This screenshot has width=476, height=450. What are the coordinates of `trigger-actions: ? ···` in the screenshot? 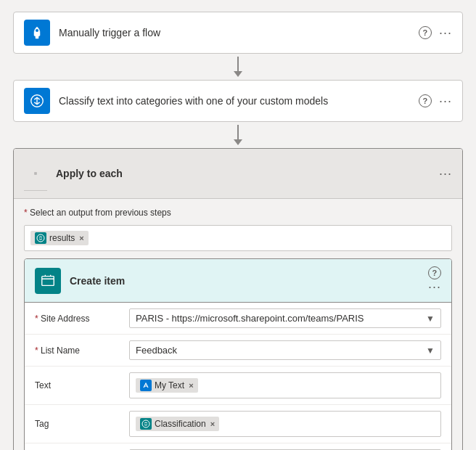 It's located at (435, 33).